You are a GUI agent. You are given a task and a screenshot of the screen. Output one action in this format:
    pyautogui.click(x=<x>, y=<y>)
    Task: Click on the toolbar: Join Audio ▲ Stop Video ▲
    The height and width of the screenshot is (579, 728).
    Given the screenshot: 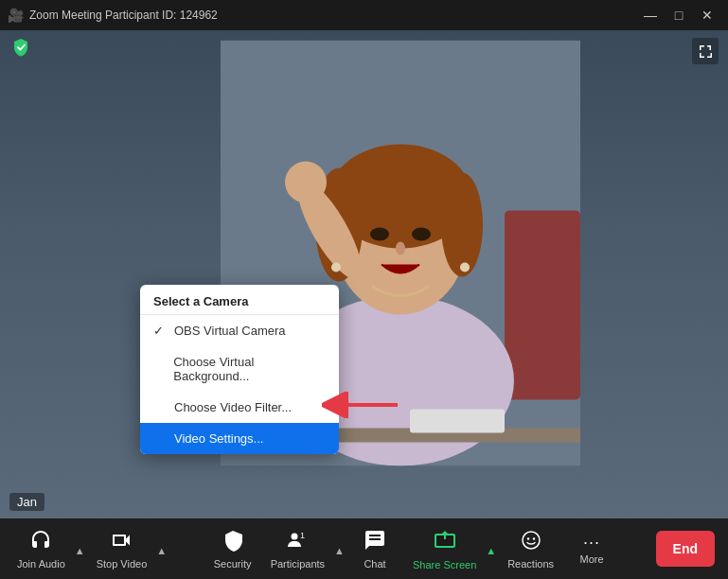 What is the action you would take?
    pyautogui.click(x=364, y=549)
    